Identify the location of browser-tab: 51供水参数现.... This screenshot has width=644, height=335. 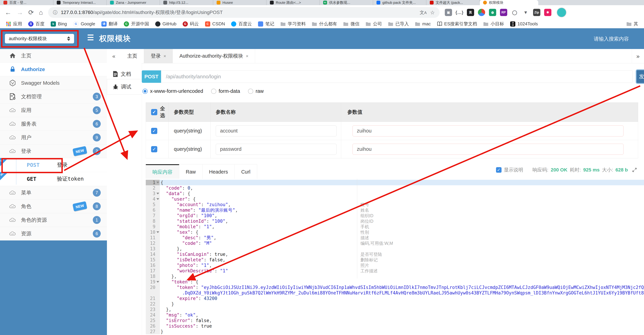
(346, 2).